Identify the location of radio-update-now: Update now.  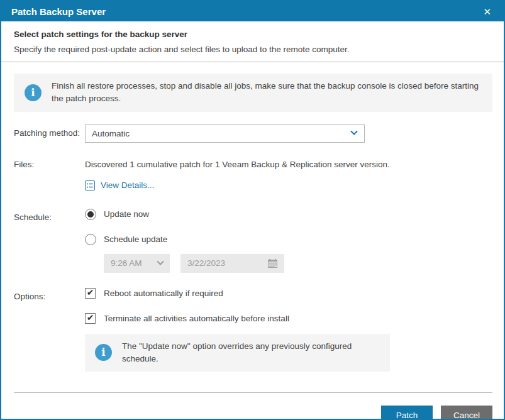
(185, 214).